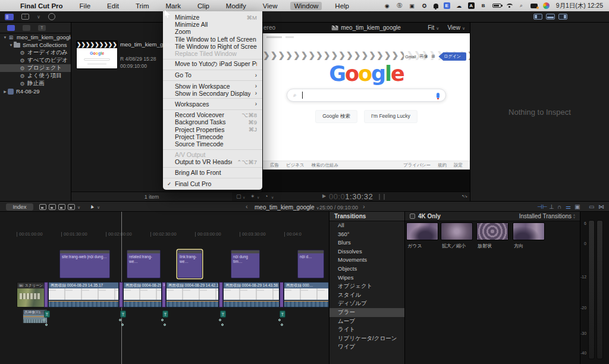 This screenshot has height=364, width=609. I want to click on bluetooth-icon: B, so click(484, 6).